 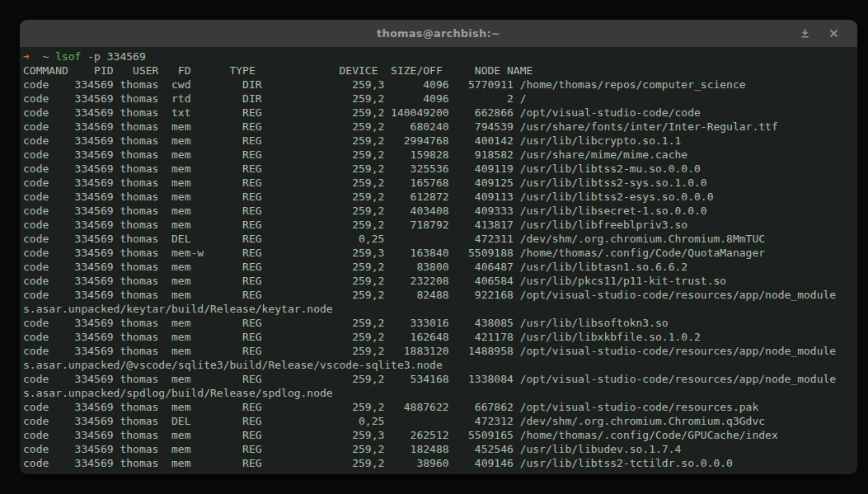 I want to click on lsof-row: code 334569 thomas mem REG 259,2 680240 …, so click(x=429, y=127).